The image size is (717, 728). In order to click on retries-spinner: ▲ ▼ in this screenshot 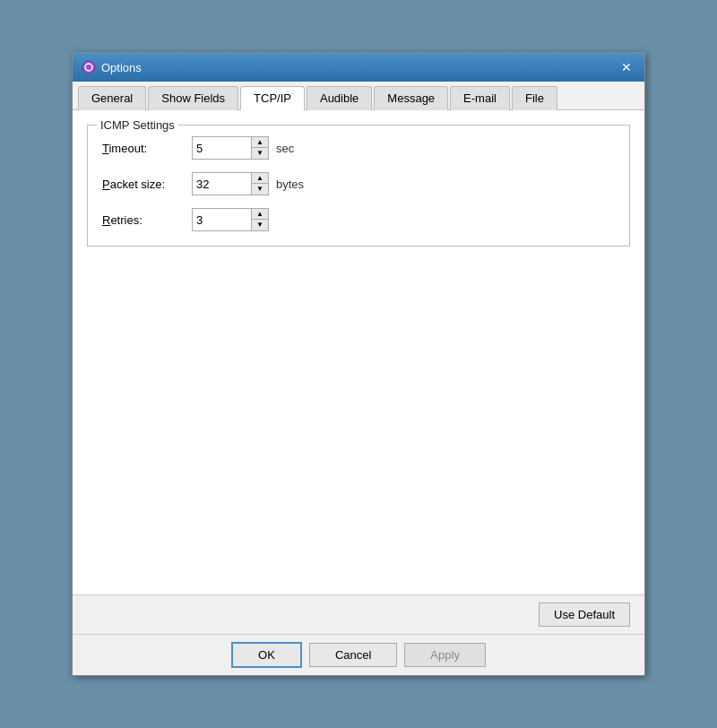, I will do `click(230, 220)`.